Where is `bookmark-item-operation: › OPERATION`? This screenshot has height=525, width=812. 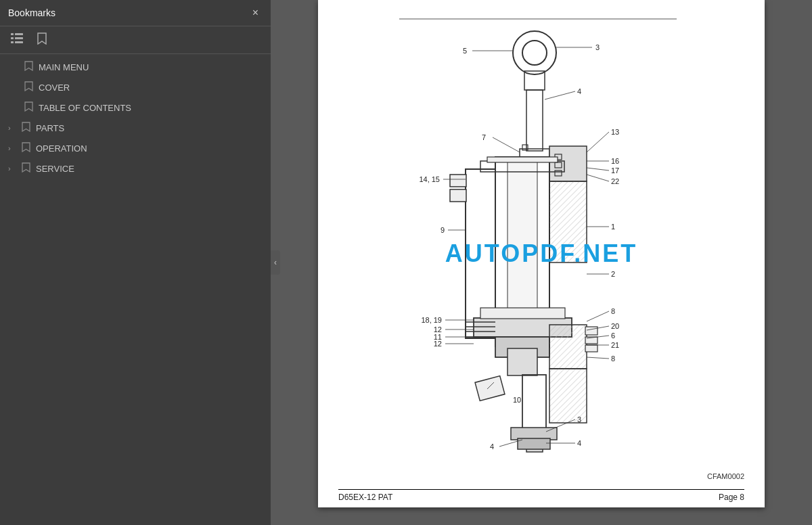 bookmark-item-operation: › OPERATION is located at coordinates (135, 148).